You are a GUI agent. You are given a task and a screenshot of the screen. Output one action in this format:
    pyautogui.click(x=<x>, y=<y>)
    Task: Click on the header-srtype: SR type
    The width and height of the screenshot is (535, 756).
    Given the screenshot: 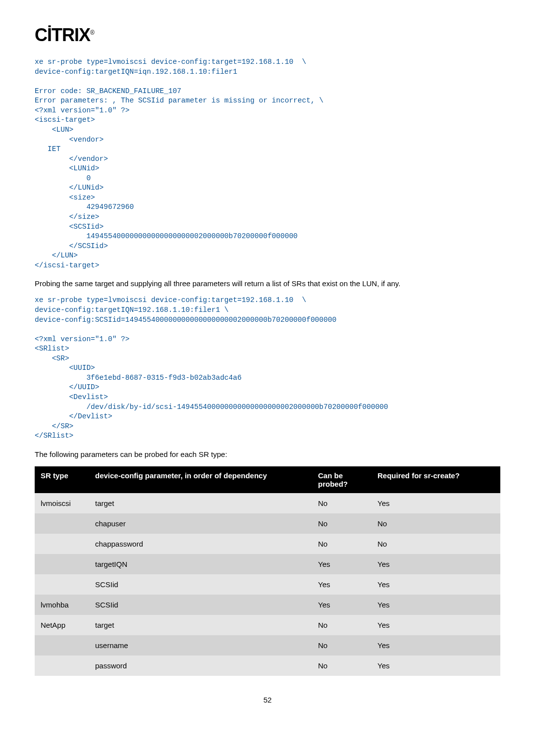 What is the action you would take?
    pyautogui.click(x=62, y=480)
    